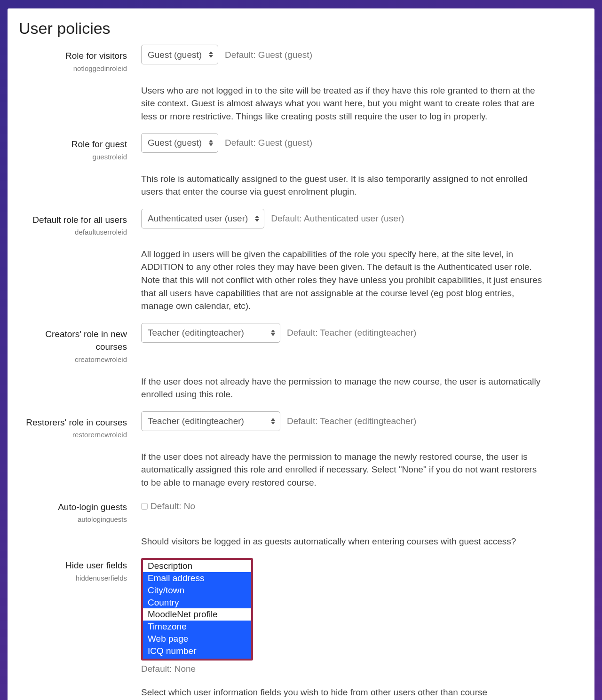  Describe the element at coordinates (301, 59) in the screenshot. I see `setting-visitor-role: Role for visitors notloggedinroleid Gues…` at that location.